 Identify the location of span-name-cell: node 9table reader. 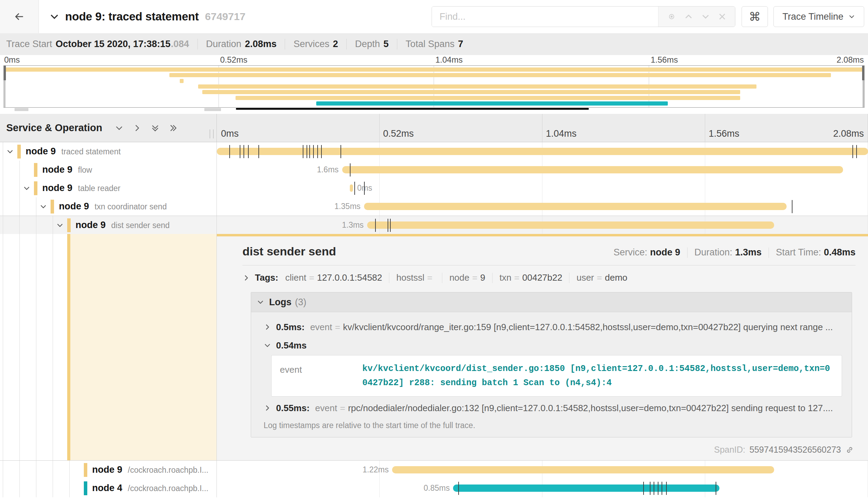
(108, 188).